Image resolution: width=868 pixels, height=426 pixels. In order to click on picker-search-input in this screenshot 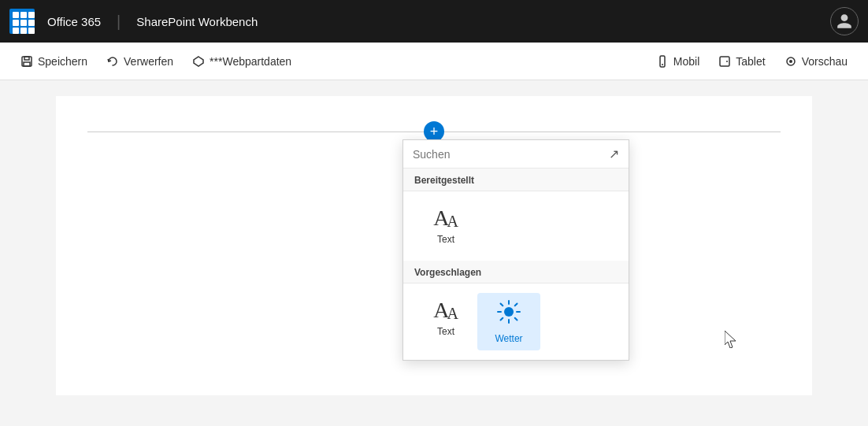, I will do `click(507, 154)`.